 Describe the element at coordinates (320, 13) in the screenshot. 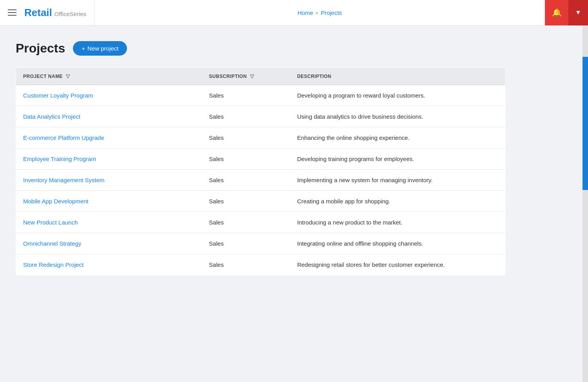

I see `navbar-center: Home » Projects` at that location.